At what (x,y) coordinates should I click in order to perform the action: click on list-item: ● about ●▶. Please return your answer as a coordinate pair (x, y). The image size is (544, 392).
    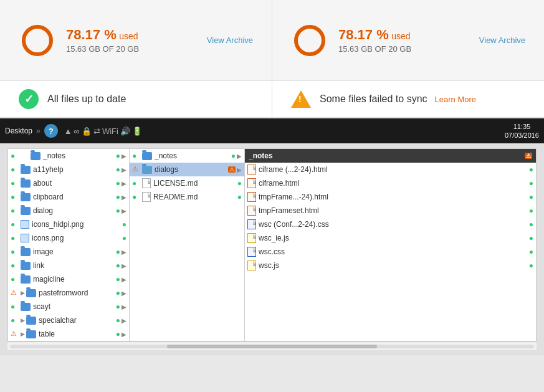
    Looking at the image, I should click on (69, 183).